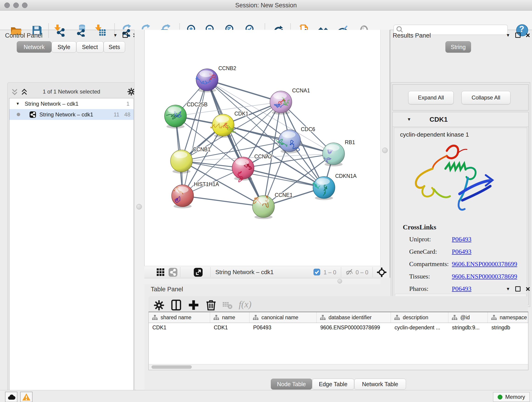  What do you see at coordinates (500, 397) in the screenshot?
I see `memory-status-dot` at bounding box center [500, 397].